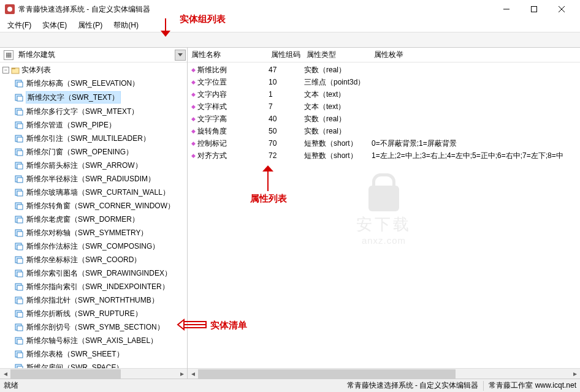  I want to click on folder-icon, so click(15, 70).